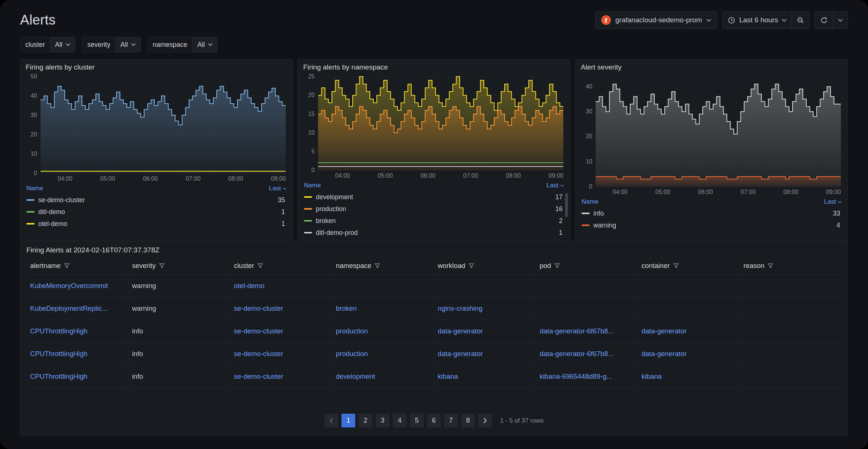  Describe the element at coordinates (383, 421) in the screenshot. I see `page-button-3: 3` at that location.